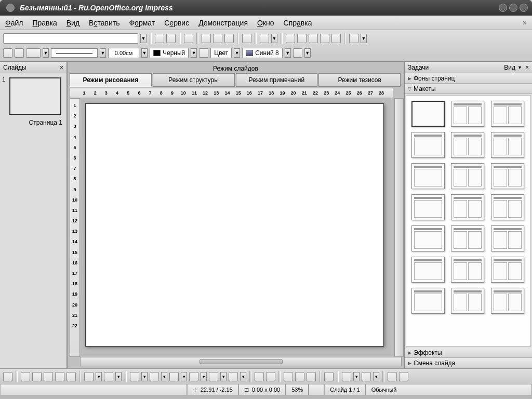 The width and height of the screenshot is (532, 399). What do you see at coordinates (61, 68) in the screenshot?
I see `slides-panel-close: ×` at bounding box center [61, 68].